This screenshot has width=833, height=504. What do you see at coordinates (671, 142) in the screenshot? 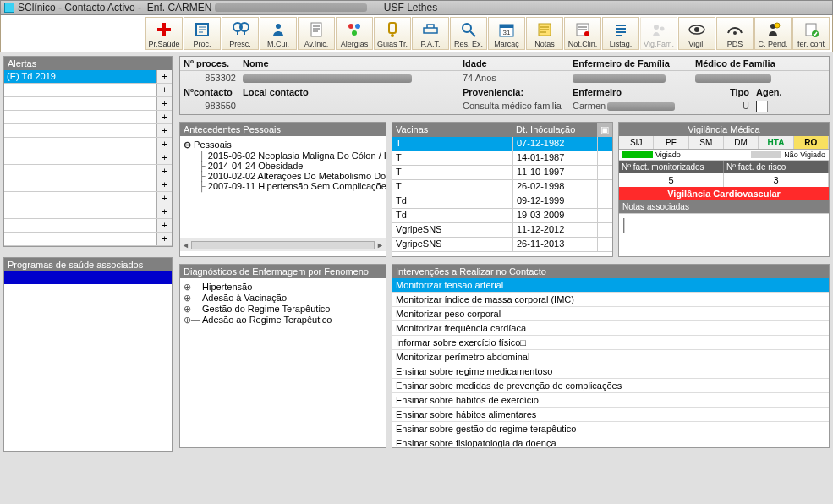
I see `vig-tab-pf: PF` at bounding box center [671, 142].